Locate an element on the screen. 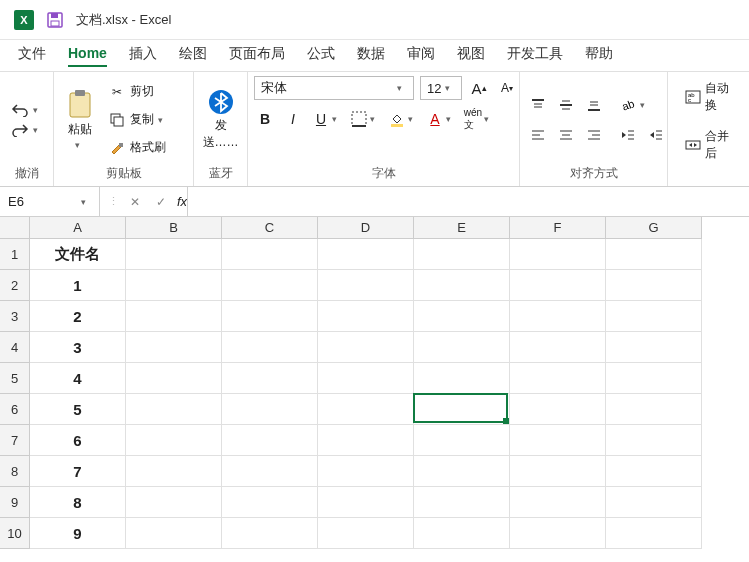  row-header: 10 is located at coordinates (15, 534).